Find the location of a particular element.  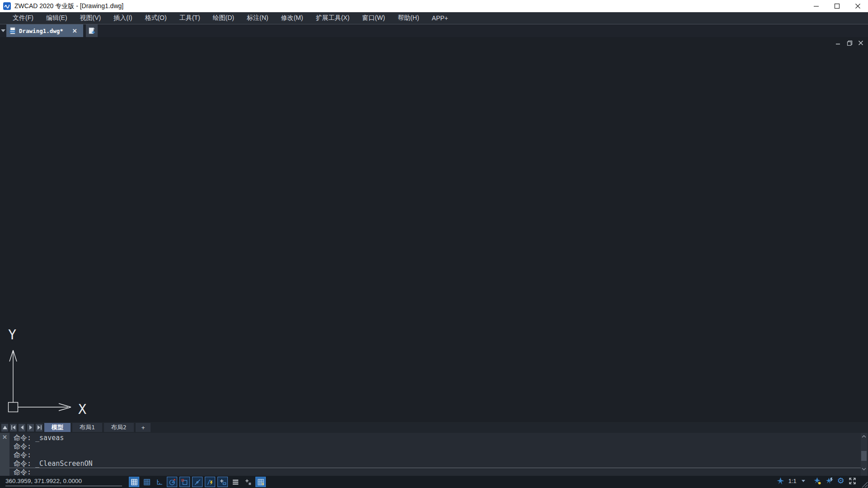

first-page-icon is located at coordinates (14, 427).